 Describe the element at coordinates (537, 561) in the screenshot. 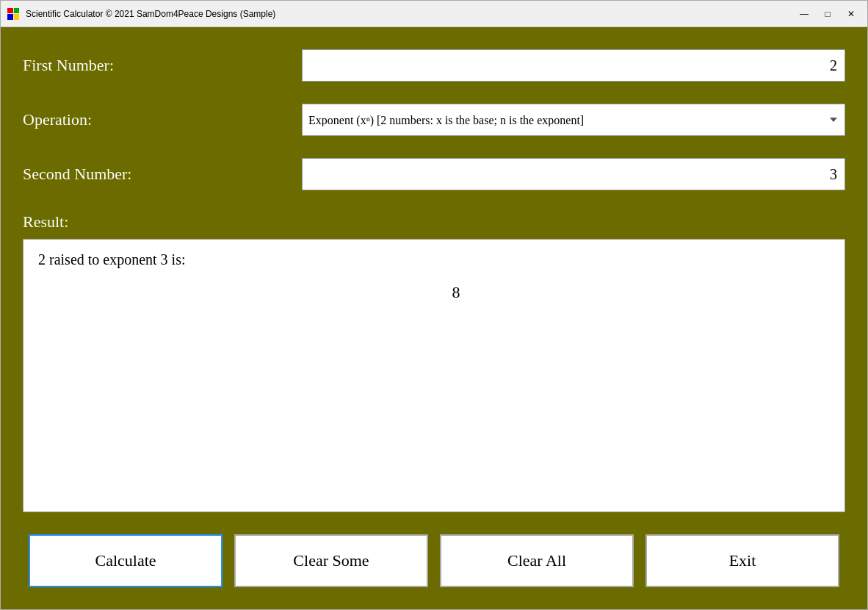

I see `clear-all-button: Clear All` at that location.